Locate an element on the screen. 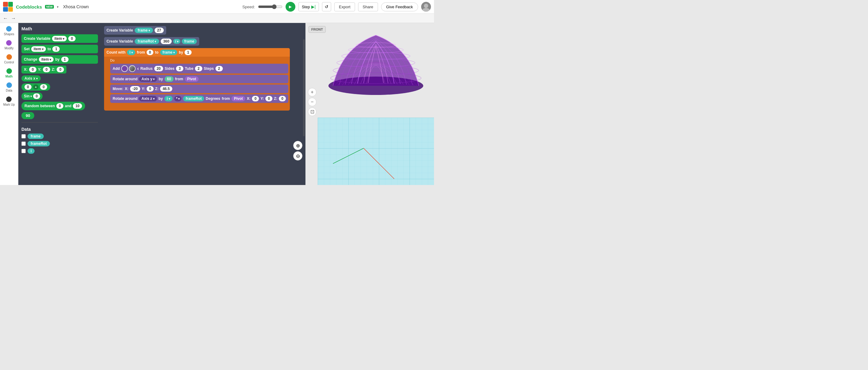 This screenshot has height=370, width=868. data-item-framerot: frameRot is located at coordinates (60, 144).